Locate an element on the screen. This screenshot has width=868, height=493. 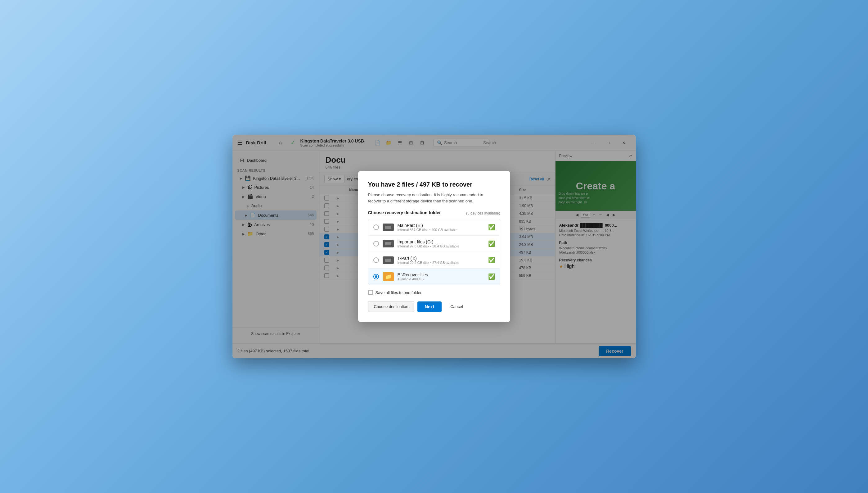
device-option-important: Important files (G:) Internal 97.6 GB di… is located at coordinates (434, 244).